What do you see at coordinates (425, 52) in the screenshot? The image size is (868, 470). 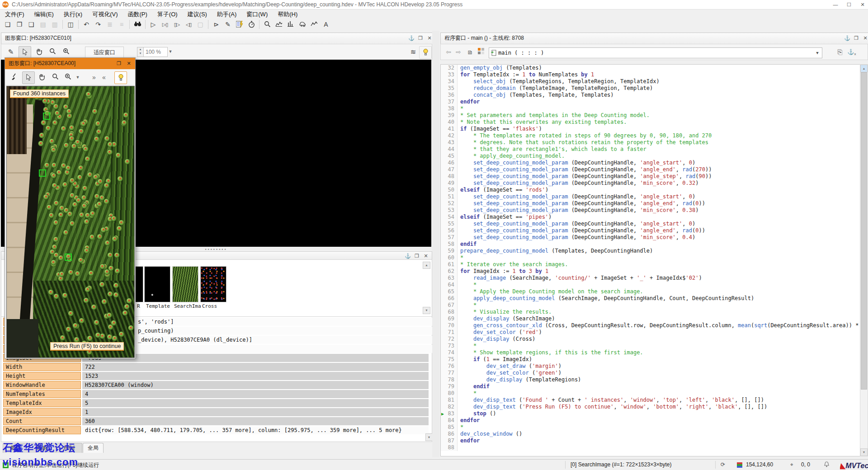 I see `lightbulb-icon` at bounding box center [425, 52].